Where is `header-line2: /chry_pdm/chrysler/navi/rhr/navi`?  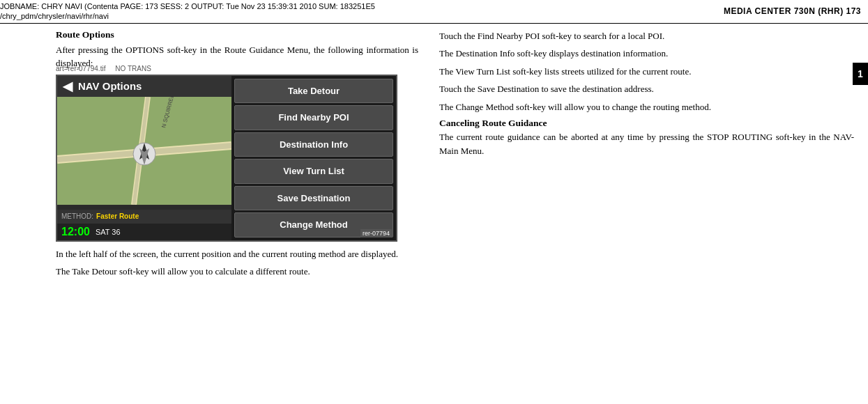
header-line2: /chry_pdm/chrysler/navi/rhr/navi is located at coordinates (188, 16).